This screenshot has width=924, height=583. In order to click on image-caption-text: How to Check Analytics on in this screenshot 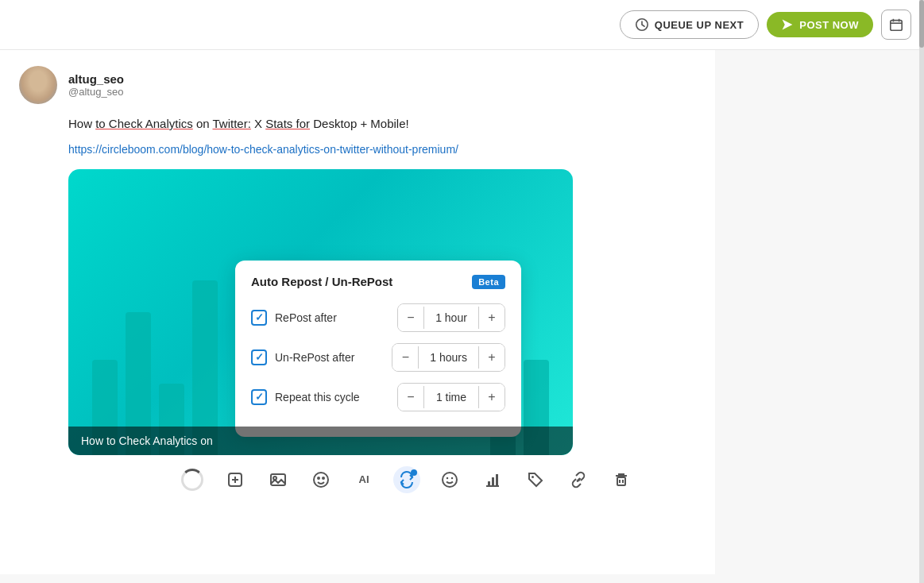, I will do `click(147, 441)`.